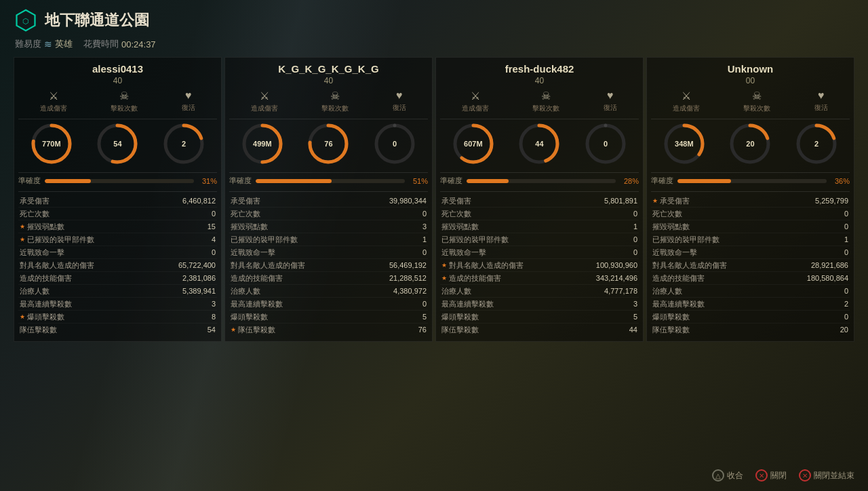  What do you see at coordinates (189, 102) in the screenshot?
I see `stat-icon-0-2: ♥復活` at bounding box center [189, 102].